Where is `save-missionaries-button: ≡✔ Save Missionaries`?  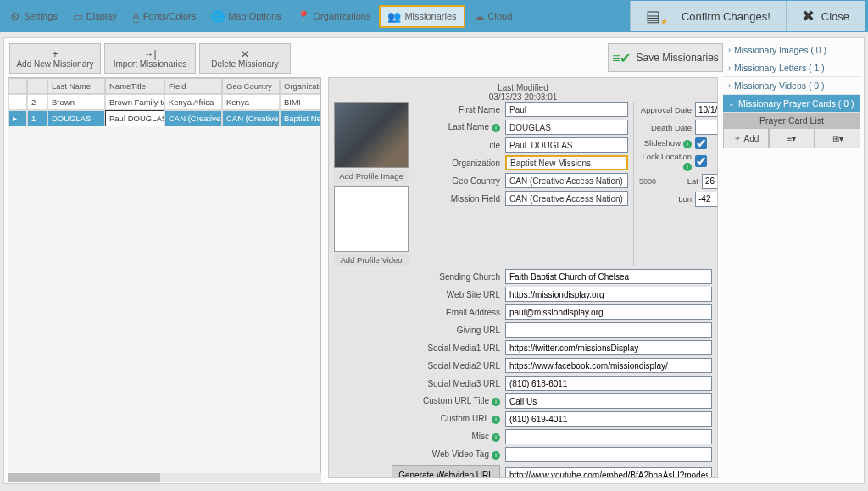 save-missionaries-button: ≡✔ Save Missionaries is located at coordinates (665, 58).